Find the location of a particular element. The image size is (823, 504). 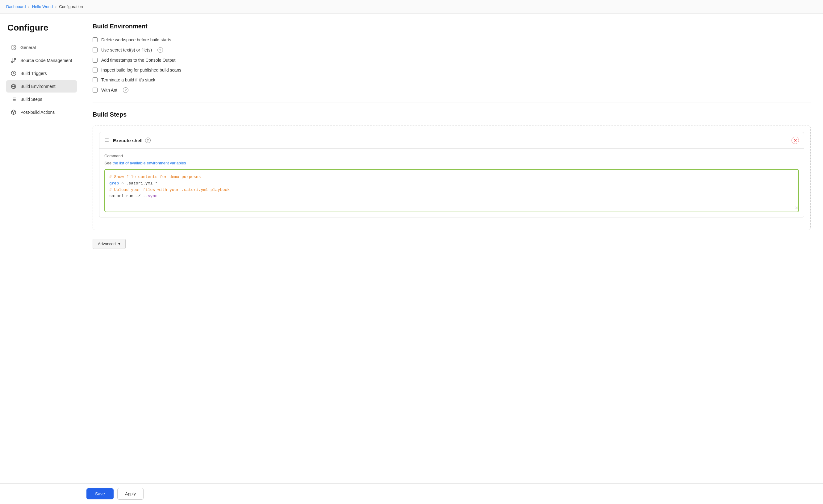

command-label: Command is located at coordinates (452, 156).